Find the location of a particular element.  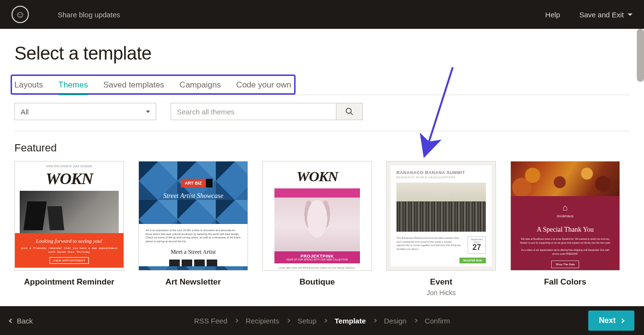

preview-title: A Special Thank You is located at coordinates (565, 230).